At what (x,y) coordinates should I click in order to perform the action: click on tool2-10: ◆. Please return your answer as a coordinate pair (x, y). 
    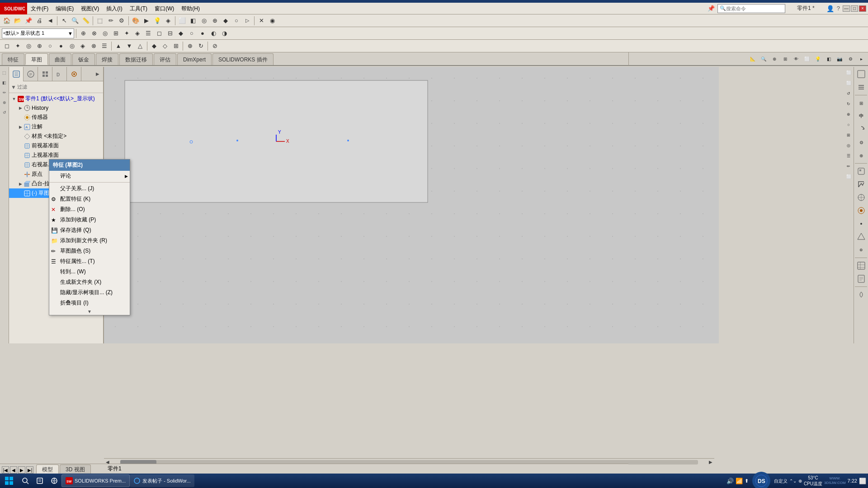
    Looking at the image, I should click on (181, 33).